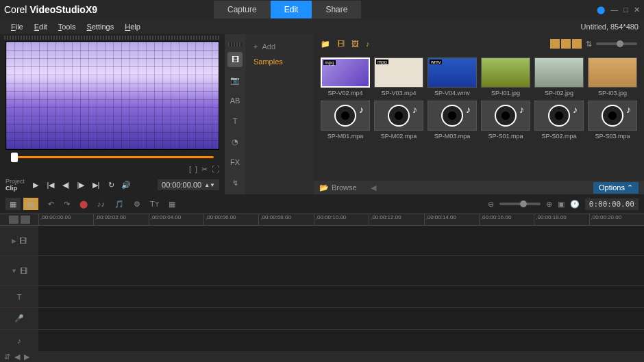 The width and height of the screenshot is (644, 362). What do you see at coordinates (452, 77) in the screenshot?
I see `thumb-SP-V04.wmv: wmvSP-V04.wmv` at bounding box center [452, 77].